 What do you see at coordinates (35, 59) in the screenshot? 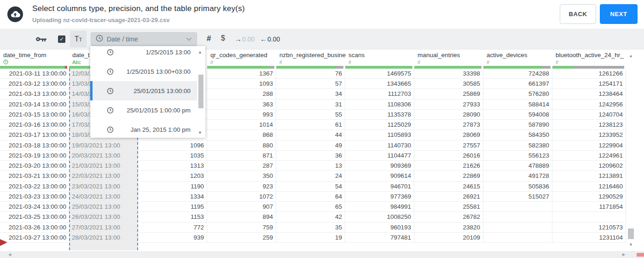
I see `column-header-date_time_from: date_time_from` at bounding box center [35, 59].